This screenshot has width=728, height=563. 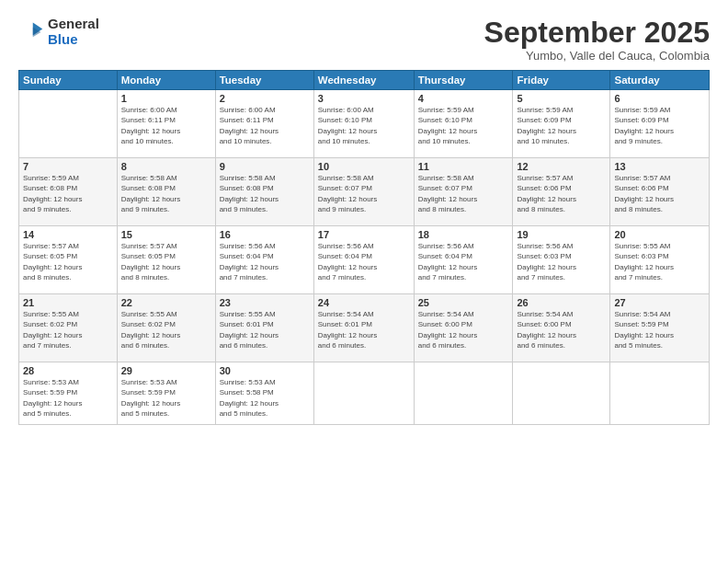 I want to click on week-row-3: 14Sunrise: 5:57 AM Sunset: 6:05 PM Dayli…, so click(x=364, y=260).